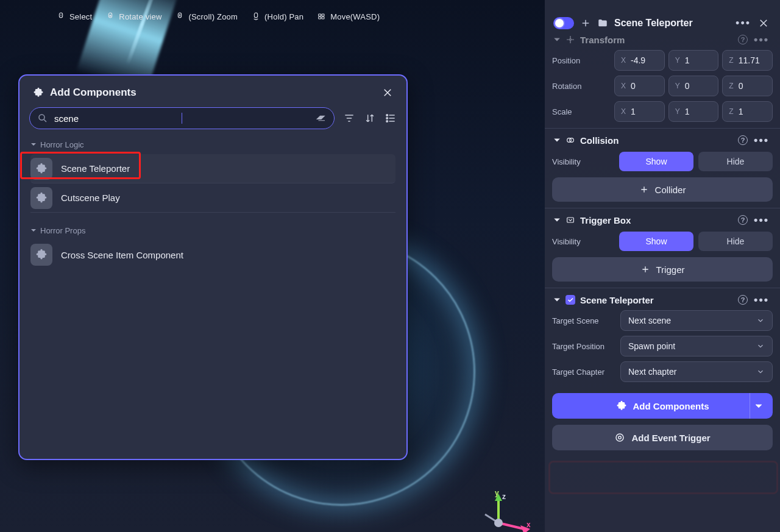  I want to click on collision-show-button: Show, so click(656, 161).